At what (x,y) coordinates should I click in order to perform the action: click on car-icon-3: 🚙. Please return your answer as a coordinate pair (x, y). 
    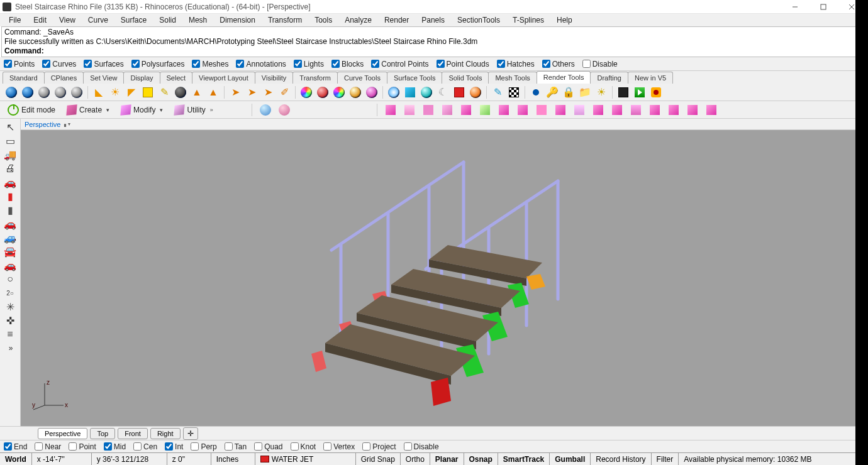
    Looking at the image, I should click on (10, 238).